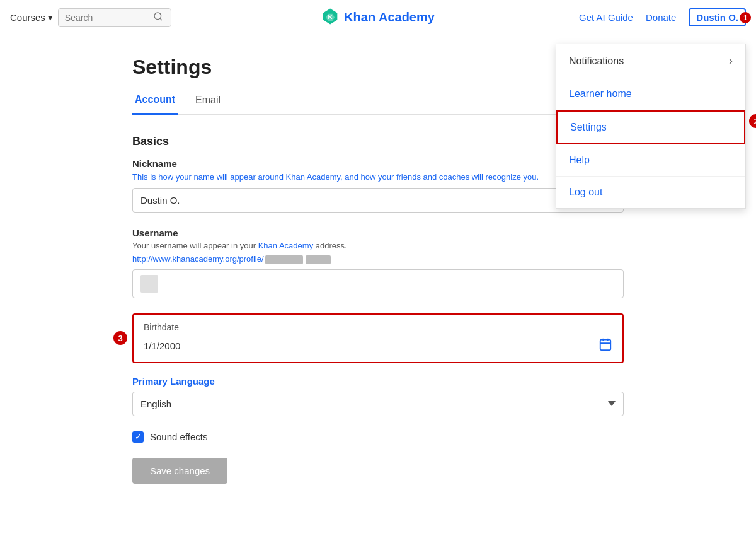  I want to click on settings-tabs: Account Email, so click(378, 102).